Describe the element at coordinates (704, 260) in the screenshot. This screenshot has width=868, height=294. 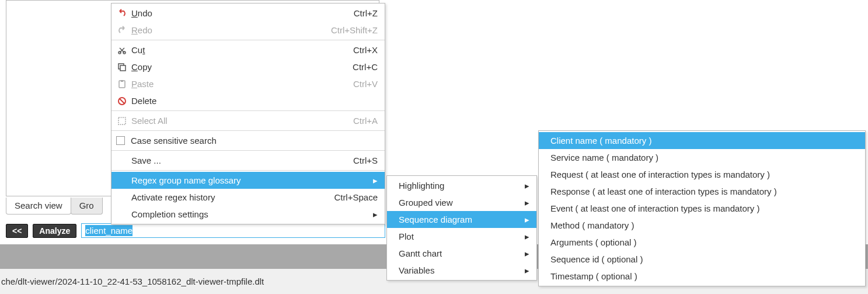
I see `menu-item-label: Sequence id ( optional )` at that location.